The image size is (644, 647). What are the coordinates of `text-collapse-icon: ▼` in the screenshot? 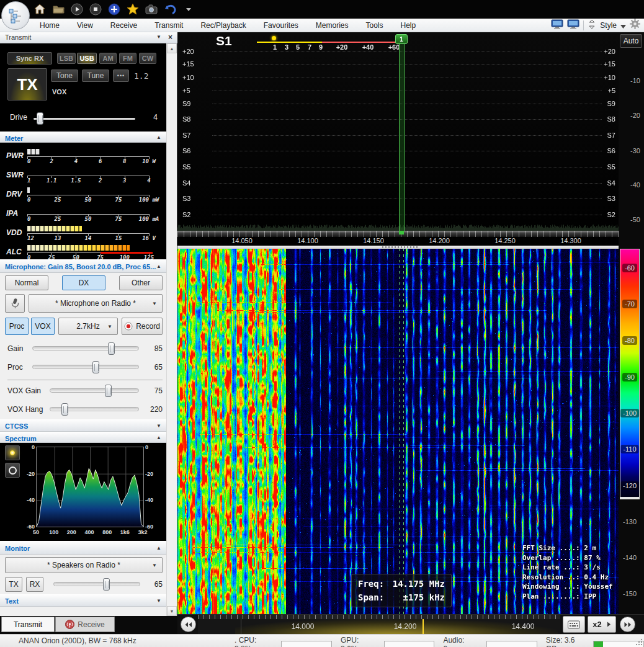 It's located at (159, 600).